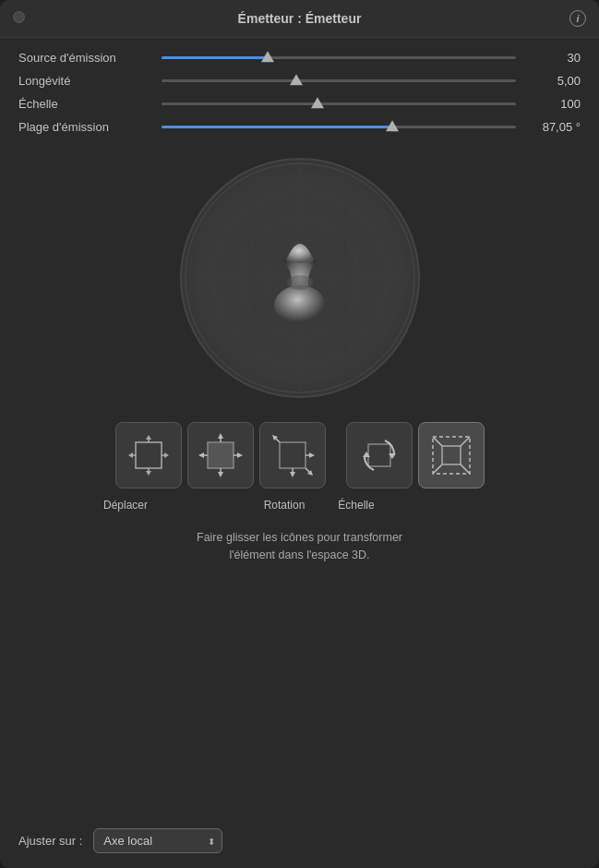 The width and height of the screenshot is (599, 868). I want to click on move-all-icon, so click(221, 455).